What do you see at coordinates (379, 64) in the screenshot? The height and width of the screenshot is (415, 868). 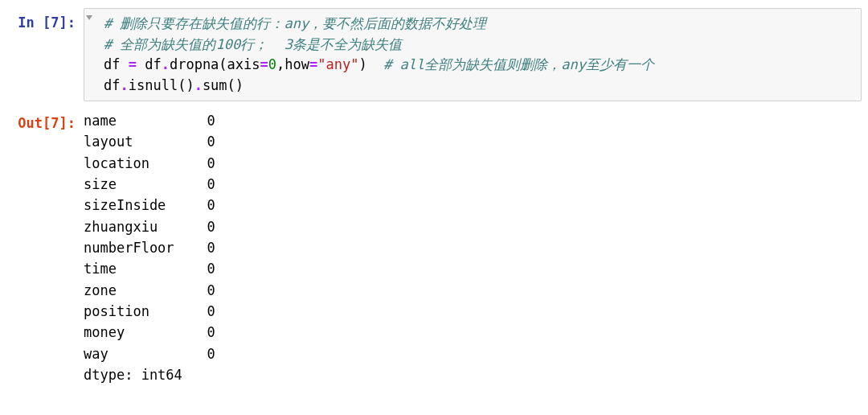 I see `code-line-3: df = df.dropna(axis=0,how="any") # all全部…` at bounding box center [379, 64].